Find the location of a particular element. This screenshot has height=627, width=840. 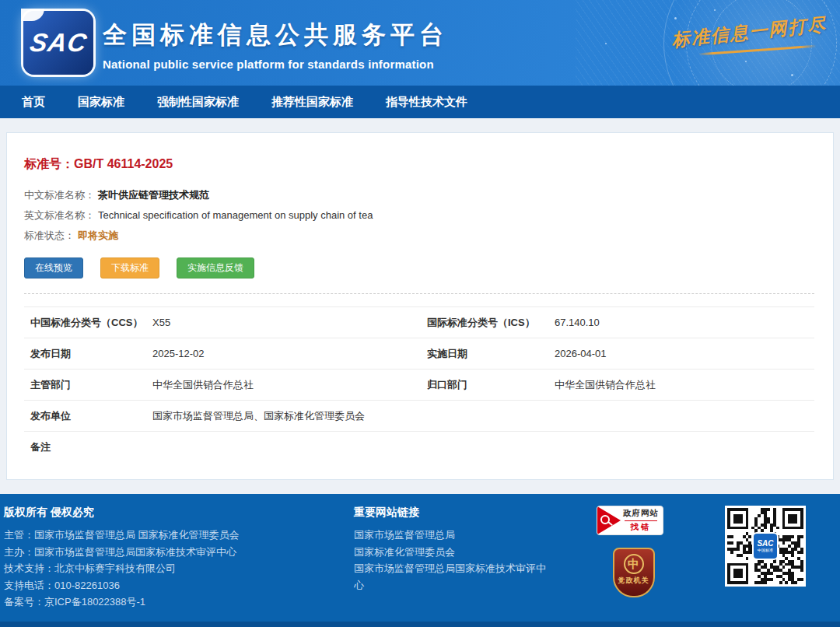

footer-info-line: 备案号：京ICP备18022388号-1 is located at coordinates (177, 602).